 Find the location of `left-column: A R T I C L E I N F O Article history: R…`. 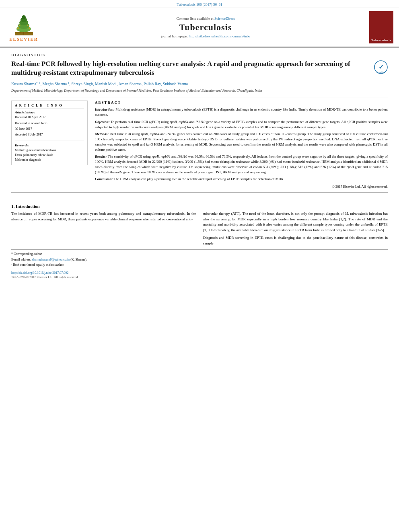

left-column: A R T I C L E I N F O Article history: R… is located at coordinates (49, 145).